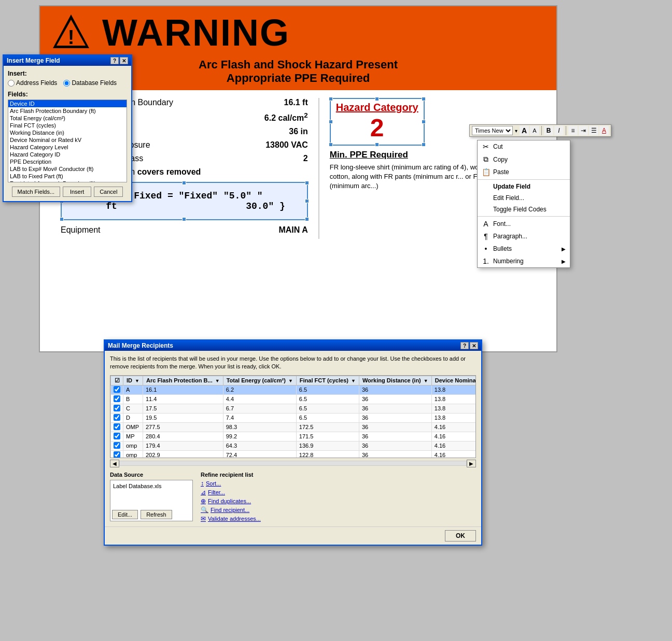 The image size is (672, 641). Describe the element at coordinates (460, 536) in the screenshot. I see `mm-ok-button: OK` at that location.